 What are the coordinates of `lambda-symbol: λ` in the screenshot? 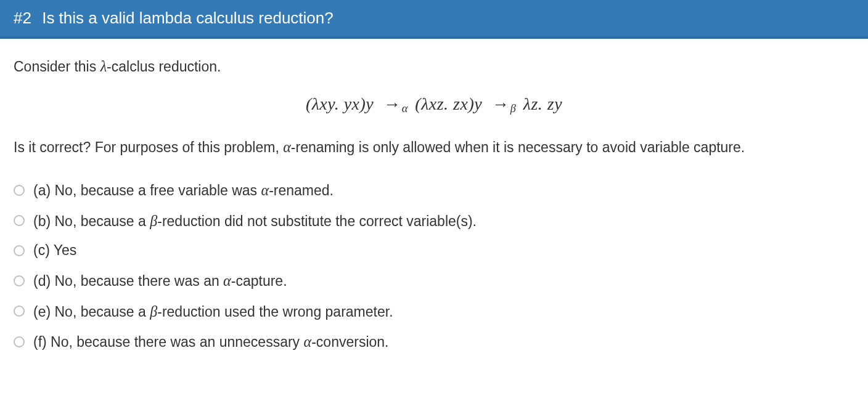 It's located at (104, 67).